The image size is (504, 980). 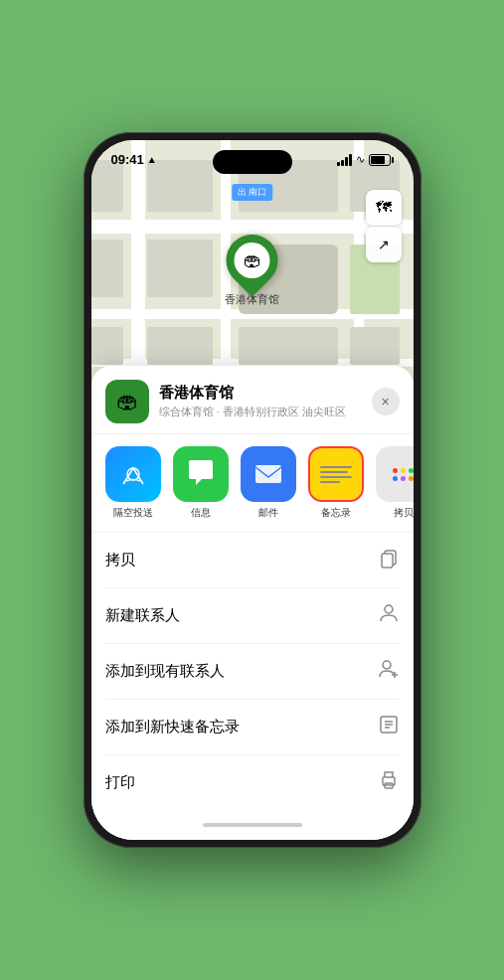 I want to click on menu-item-new-contact-label: 新建联系人, so click(x=143, y=616).